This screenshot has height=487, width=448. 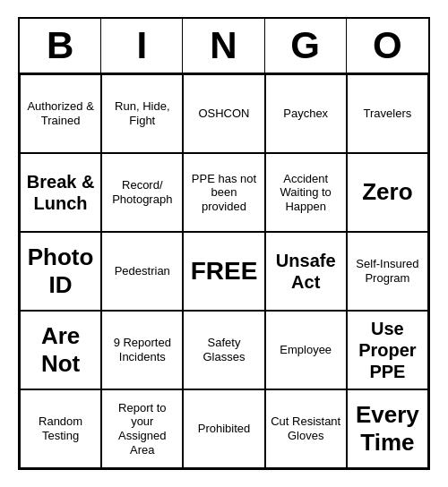 What do you see at coordinates (306, 271) in the screenshot?
I see `bingo-cell-13: Unsafe Act` at bounding box center [306, 271].